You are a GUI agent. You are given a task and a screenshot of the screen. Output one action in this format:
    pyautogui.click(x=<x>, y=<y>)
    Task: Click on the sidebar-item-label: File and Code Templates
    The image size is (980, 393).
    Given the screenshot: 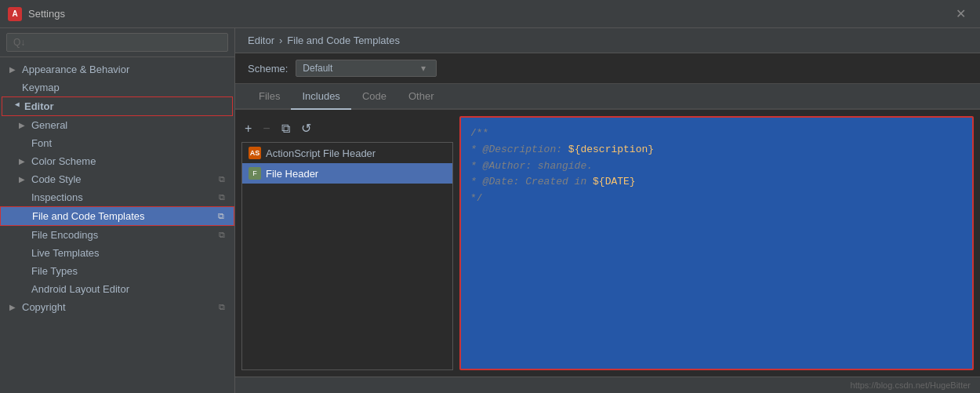 What is the action you would take?
    pyautogui.click(x=125, y=217)
    